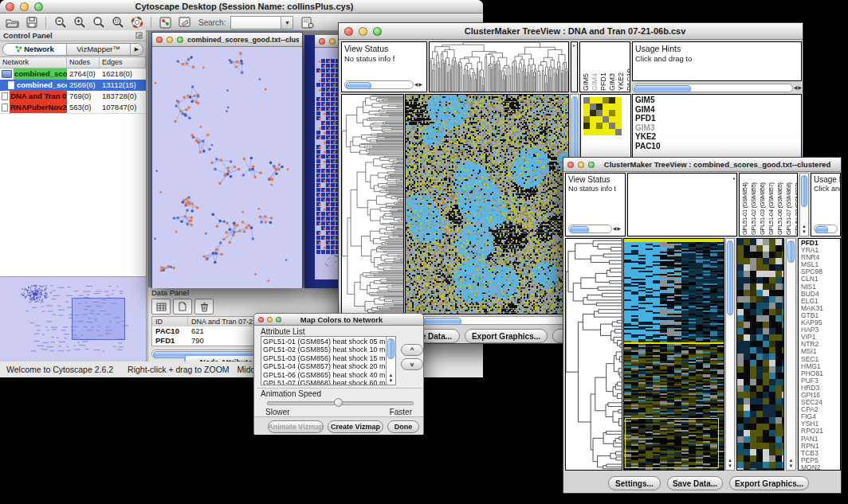 The image size is (848, 504). What do you see at coordinates (227, 40) in the screenshot?
I see `network-titlebar: combined_scores_good.txt--cluste...` at bounding box center [227, 40].